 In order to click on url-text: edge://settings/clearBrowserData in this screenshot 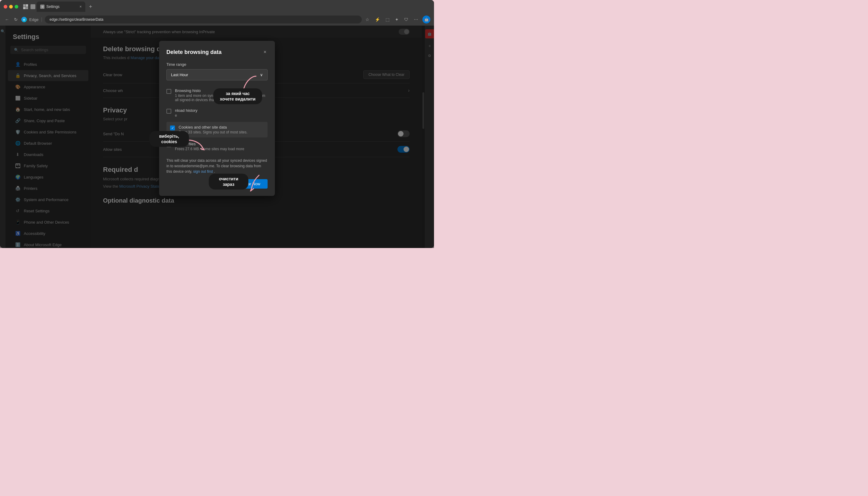, I will do `click(77, 19)`.